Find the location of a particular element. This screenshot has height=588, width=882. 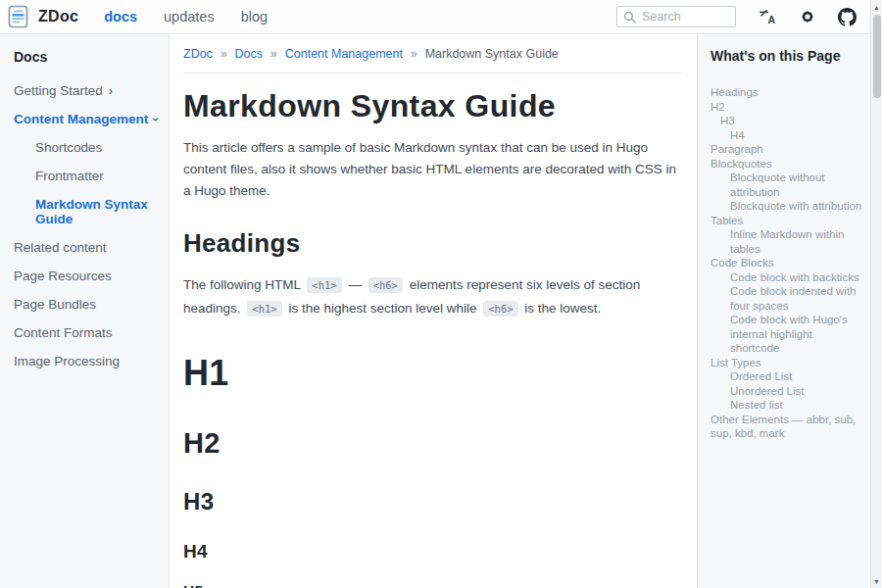

toc-list: Headings H2 H3 H4 Paragraph Blockquotes … is located at coordinates (786, 263).